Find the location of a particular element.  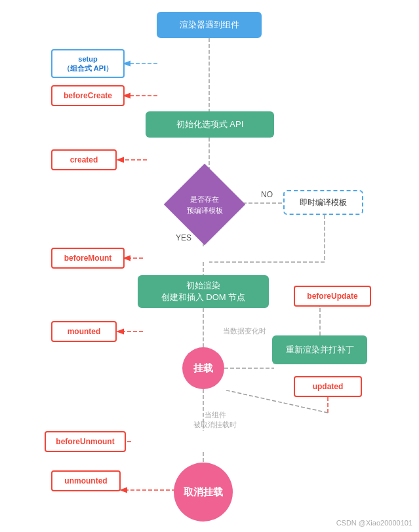

setup-label: setup （组合式 API） is located at coordinates (88, 64).